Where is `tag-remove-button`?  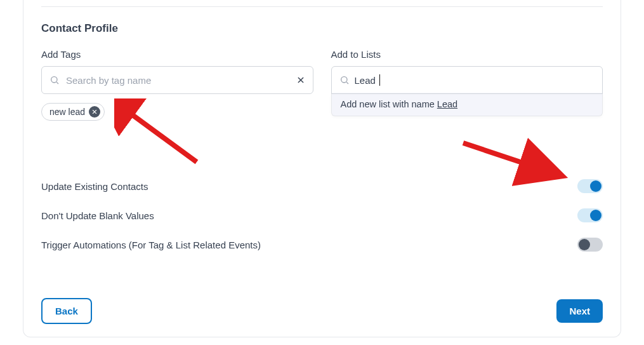
tag-remove-button is located at coordinates (95, 112).